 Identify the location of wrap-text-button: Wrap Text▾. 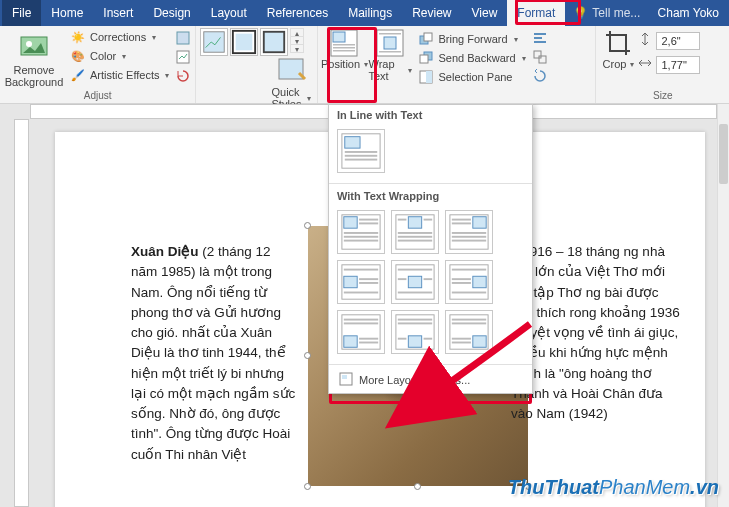
(390, 55).